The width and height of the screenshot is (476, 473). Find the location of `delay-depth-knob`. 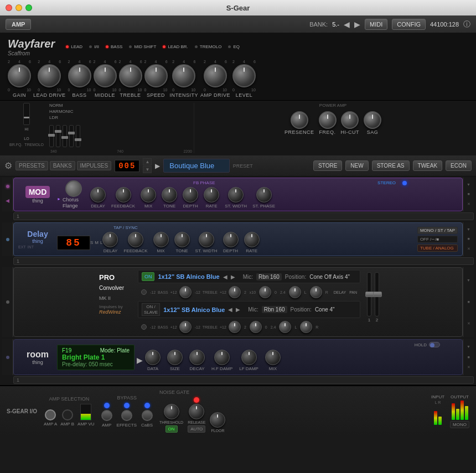

delay-depth-knob is located at coordinates (231, 240).